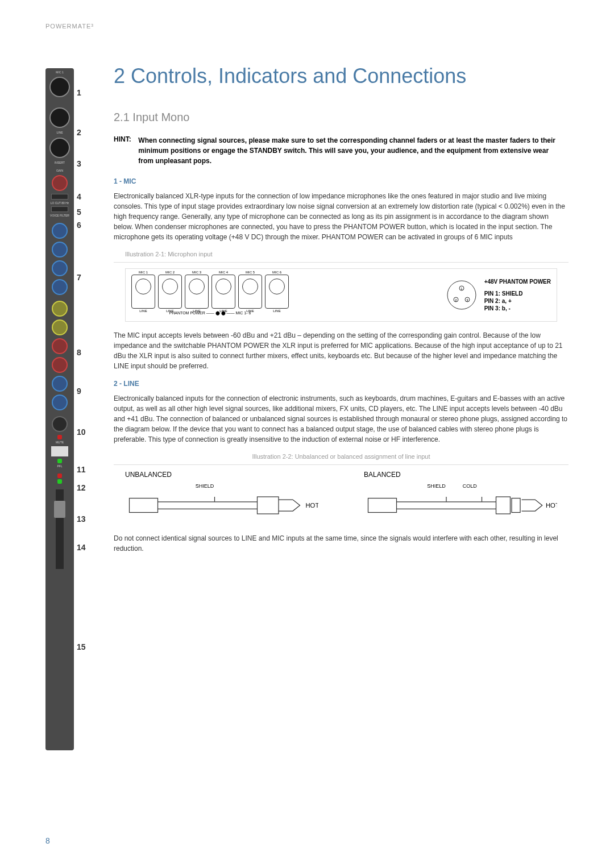 The width and height of the screenshot is (614, 868). I want to click on aux1-knob-icon, so click(60, 346).